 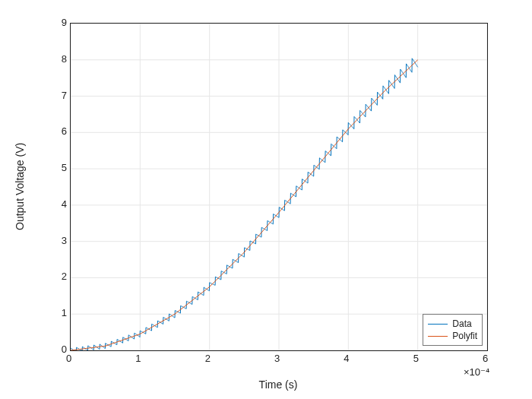 What do you see at coordinates (138, 359) in the screenshot?
I see `x-tick: 1` at bounding box center [138, 359].